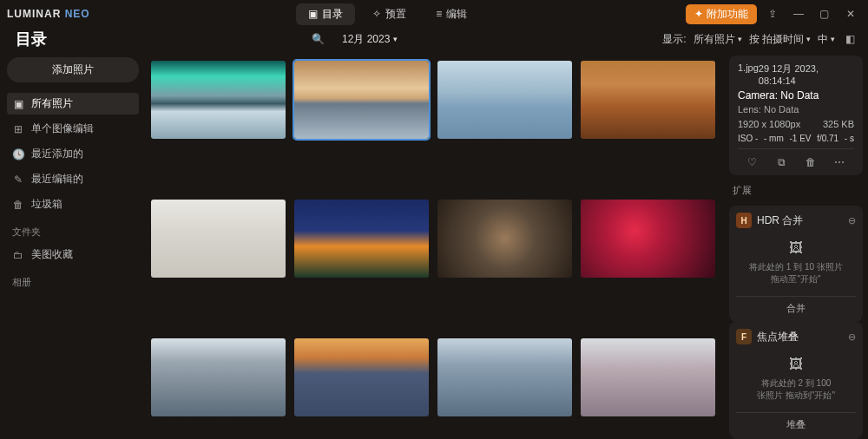 This screenshot has width=868, height=439. Describe the element at coordinates (73, 69) in the screenshot. I see `add-photos-button: 添加照片` at that location.